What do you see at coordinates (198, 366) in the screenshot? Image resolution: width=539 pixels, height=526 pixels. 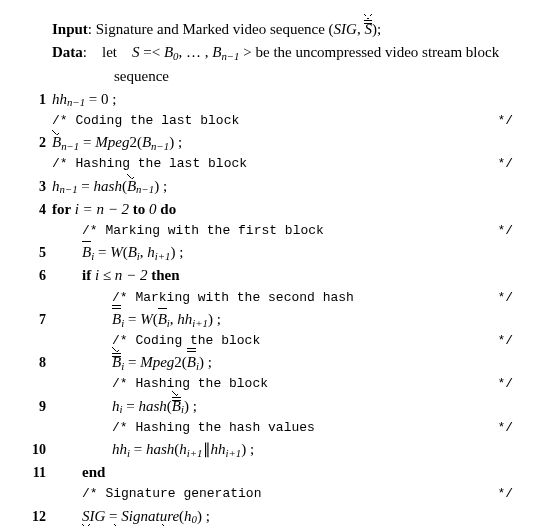 I see `arg8-sub: i` at bounding box center [198, 366].